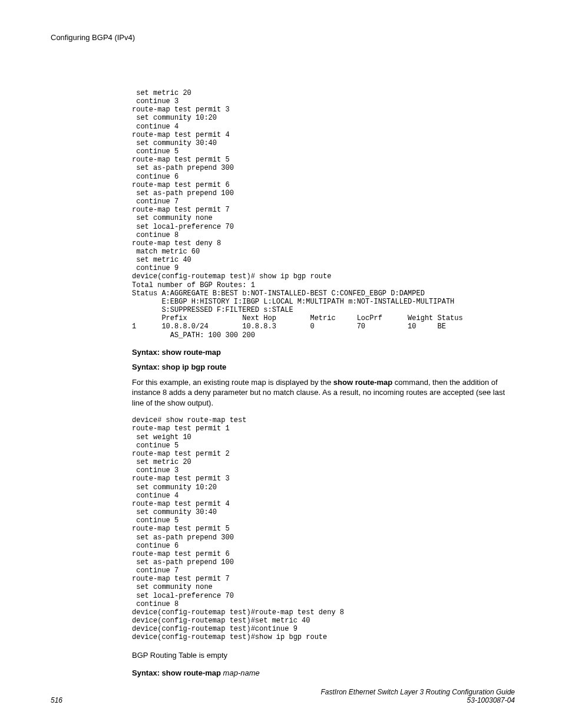  Describe the element at coordinates (323, 393) in the screenshot. I see `paragraph-1: For this example, an existing route map …` at that location.